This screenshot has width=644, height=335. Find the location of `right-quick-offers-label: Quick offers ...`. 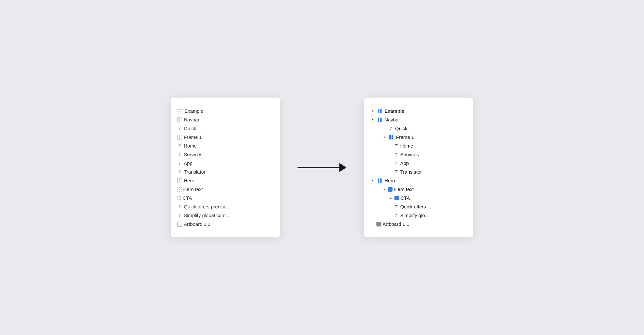

right-quick-offers-label: Quick offers ... is located at coordinates (416, 207).